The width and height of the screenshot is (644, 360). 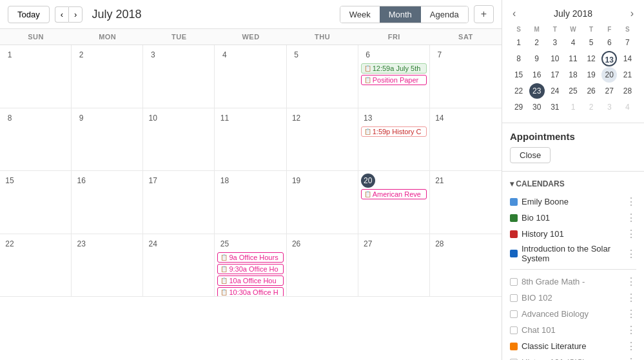 What do you see at coordinates (483, 14) in the screenshot?
I see `add-event-button: +` at bounding box center [483, 14].